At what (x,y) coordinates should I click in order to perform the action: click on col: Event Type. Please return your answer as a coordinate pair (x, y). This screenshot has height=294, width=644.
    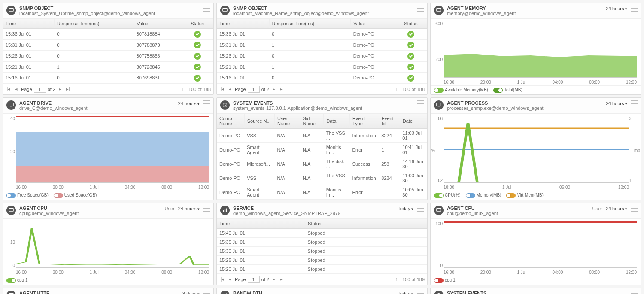
    Looking at the image, I should click on (365, 121).